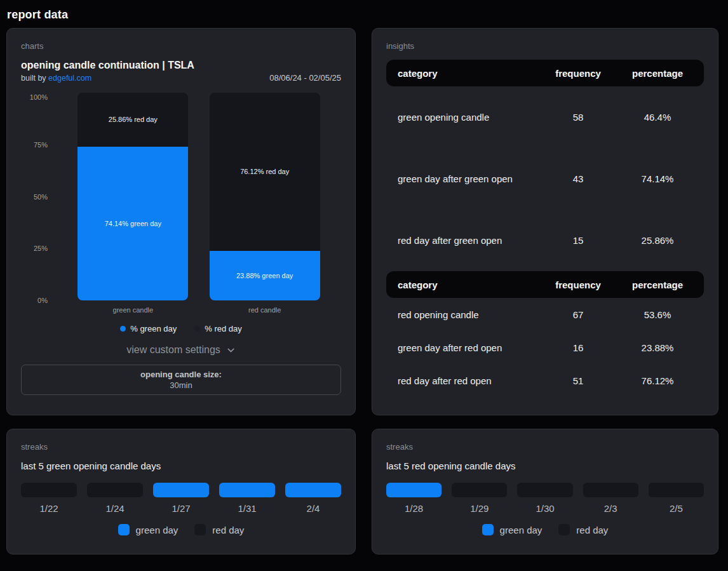 This screenshot has width=728, height=571. I want to click on table-row: red day after red open 51 76.12%, so click(545, 380).